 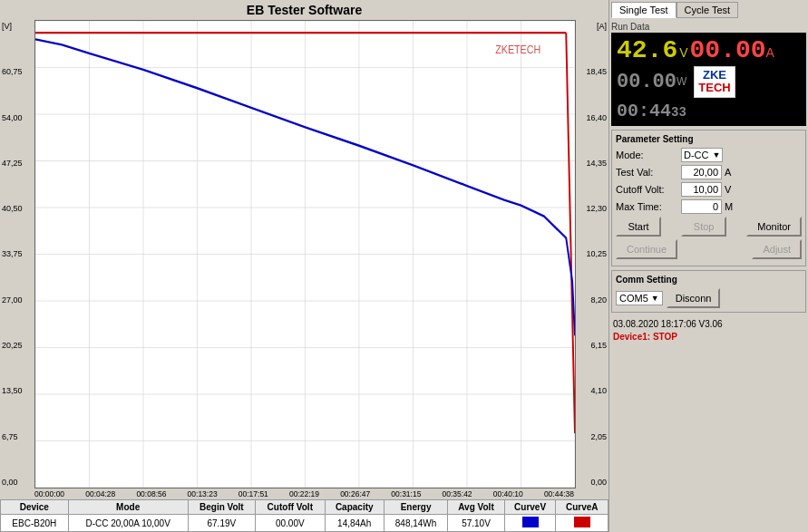 I want to click on cutoff-volt-row: Cutoff Volt: 10,00 V, so click(x=709, y=189).